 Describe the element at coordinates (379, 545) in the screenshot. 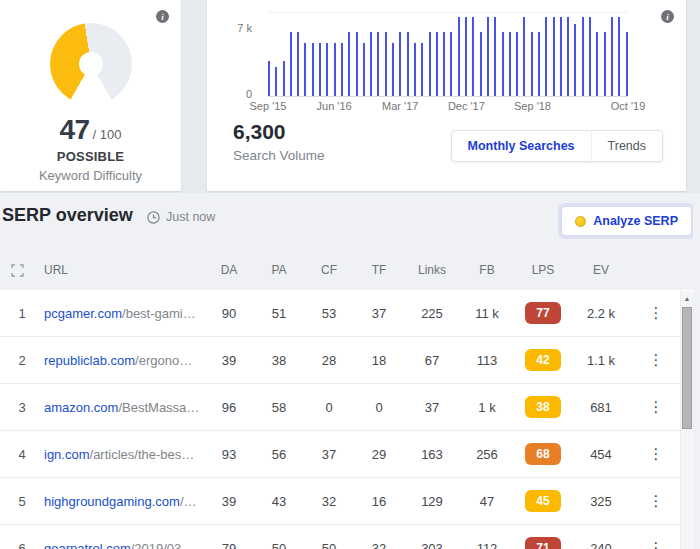

I see `tf-cell: 32` at that location.